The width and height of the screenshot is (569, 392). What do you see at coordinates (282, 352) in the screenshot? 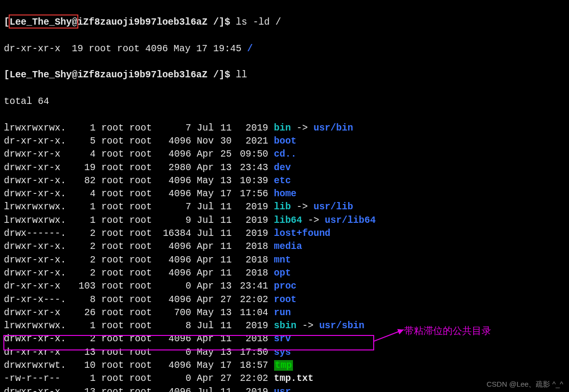
I see `file-name: sys` at bounding box center [282, 352].